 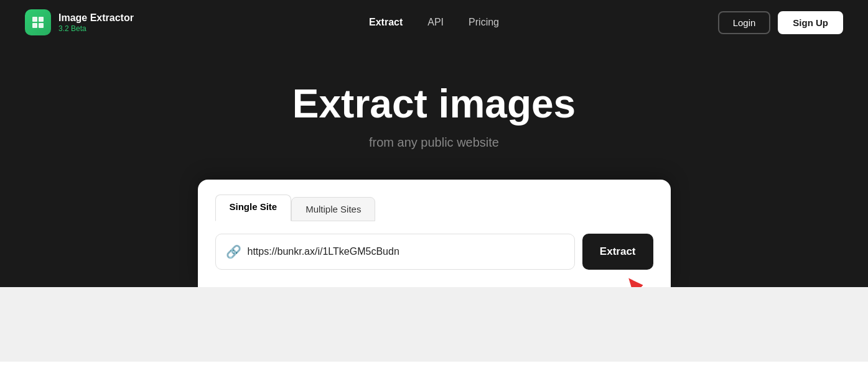 What do you see at coordinates (484, 22) in the screenshot?
I see `nav-pricing: Pricing` at bounding box center [484, 22].